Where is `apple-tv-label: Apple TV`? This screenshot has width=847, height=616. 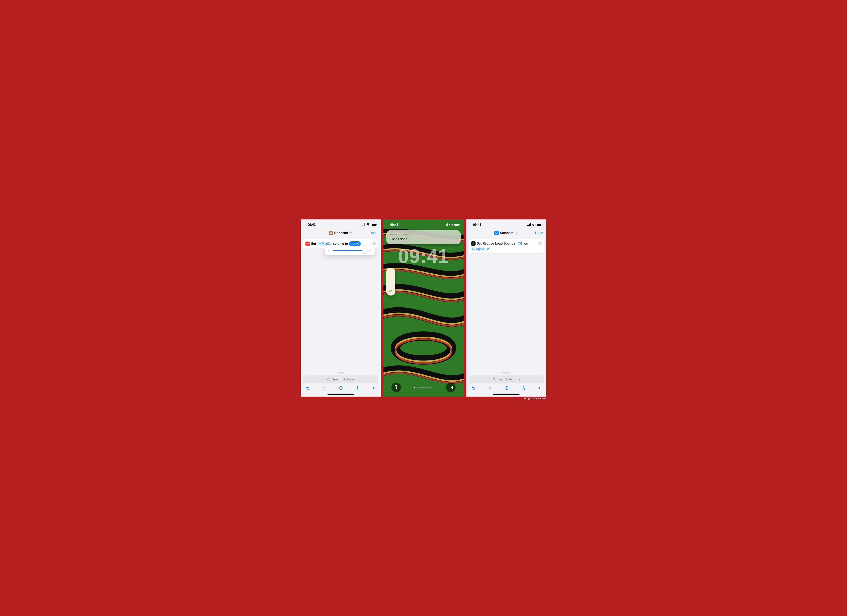 apple-tv-label: Apple TV is located at coordinates (483, 249).